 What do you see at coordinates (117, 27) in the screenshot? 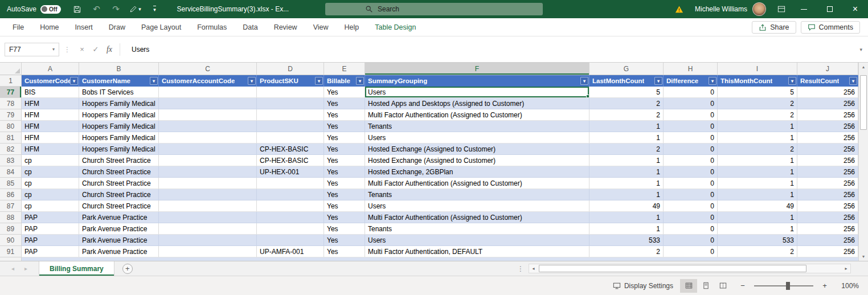
I see `ribbon-tab-draw: Draw` at bounding box center [117, 27].